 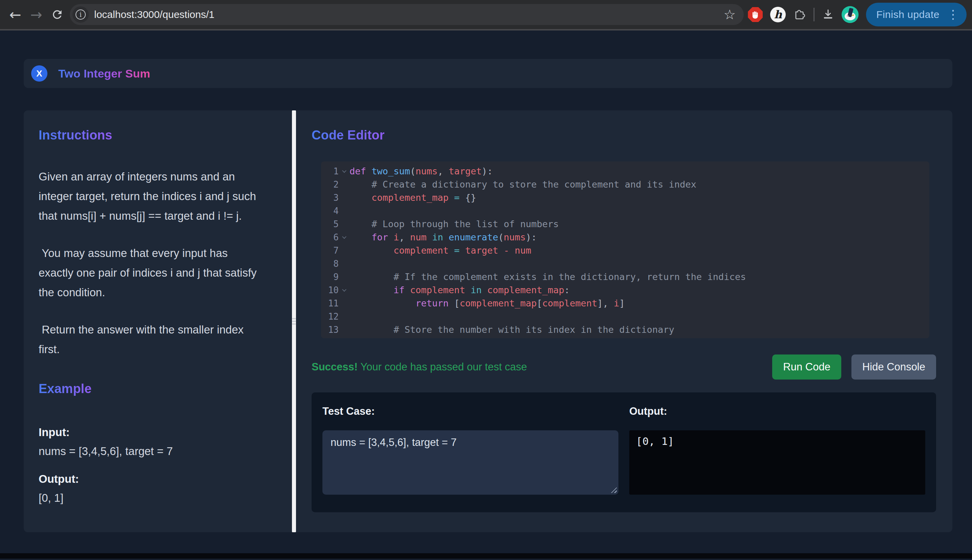 I want to click on downloads-button, so click(x=828, y=15).